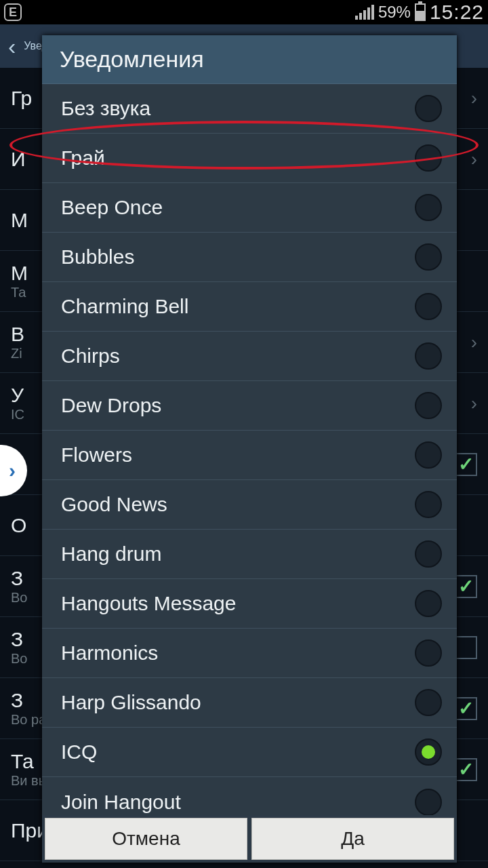 This screenshot has height=868, width=488. Describe the element at coordinates (420, 12) in the screenshot. I see `battery-icon` at that location.